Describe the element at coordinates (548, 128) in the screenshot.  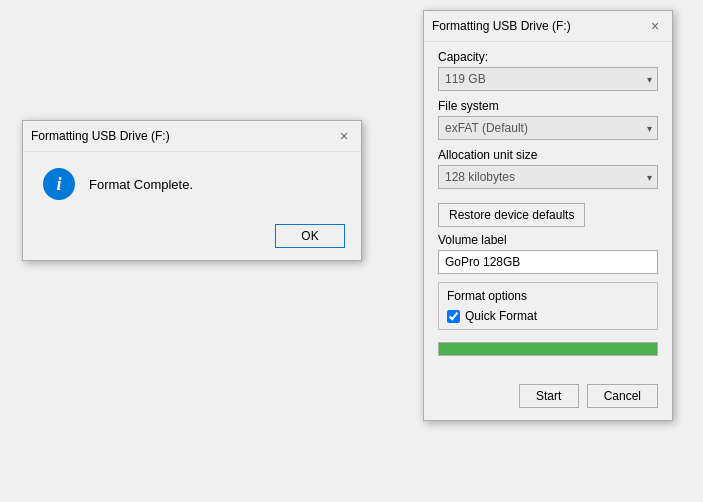
I see `filesystem-select-wrapper: exFAT (Default)` at that location.